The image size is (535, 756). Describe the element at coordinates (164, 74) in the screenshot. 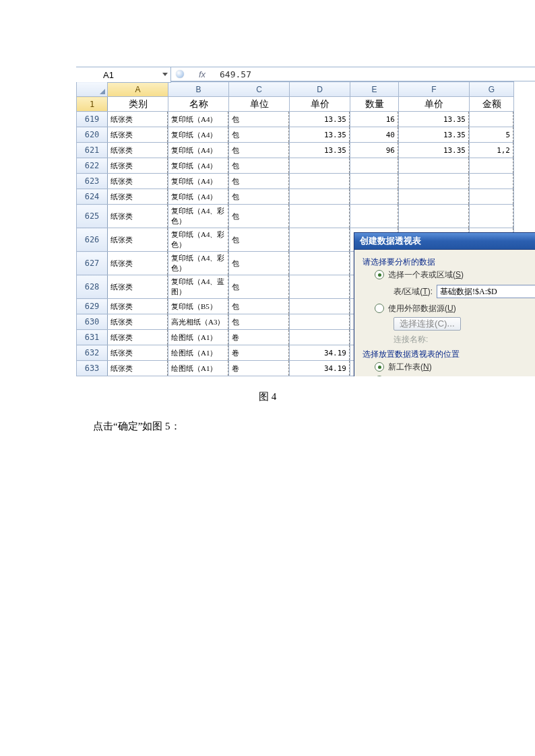

I see `name-box-dropdown-icon` at that location.